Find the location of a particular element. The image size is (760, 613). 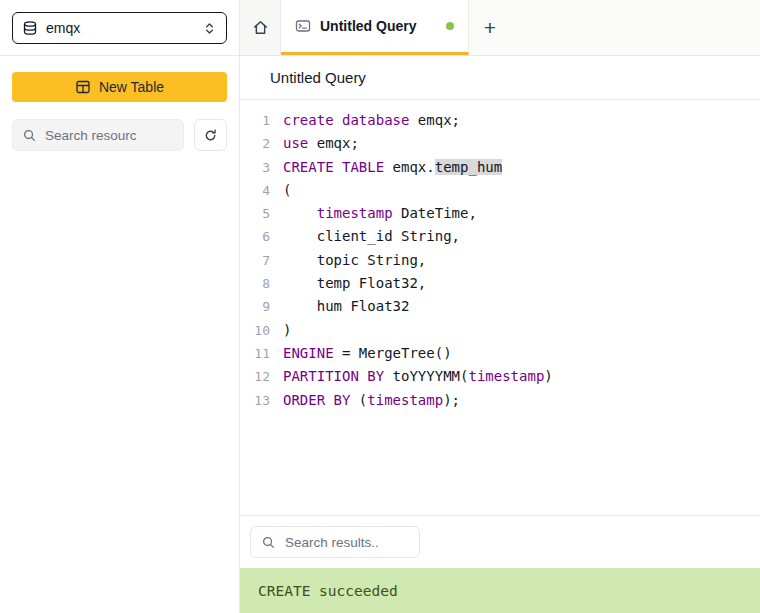

code-line: 4( is located at coordinates (500, 190).